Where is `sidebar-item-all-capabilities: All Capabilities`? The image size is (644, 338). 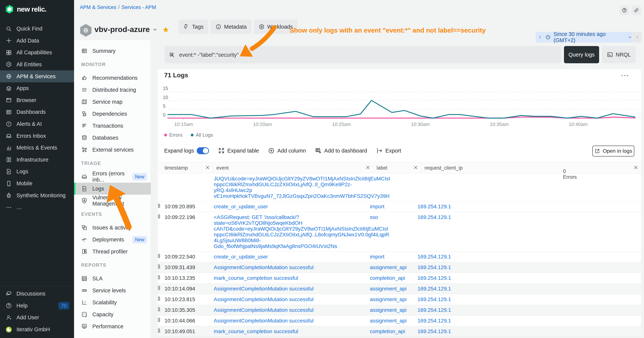
sidebar-item-all-capabilities: All Capabilities is located at coordinates (37, 53).